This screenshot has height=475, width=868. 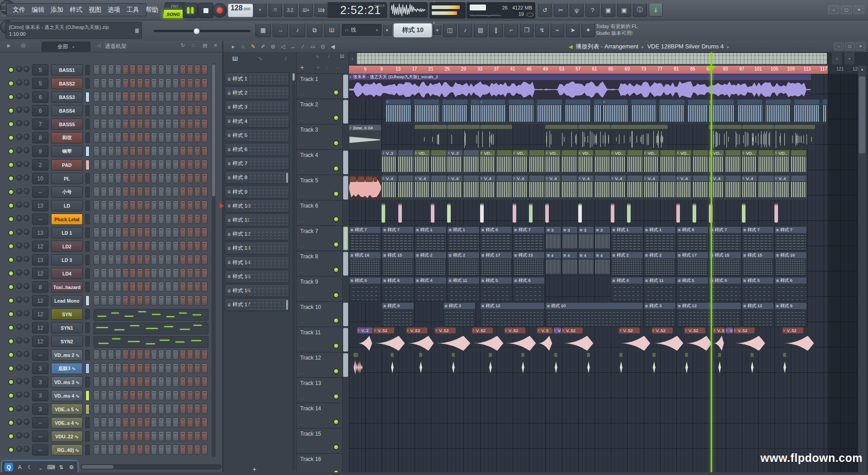 What do you see at coordinates (321, 10) in the screenshot?
I see `overdub-icon: Шϕ` at bounding box center [321, 10].